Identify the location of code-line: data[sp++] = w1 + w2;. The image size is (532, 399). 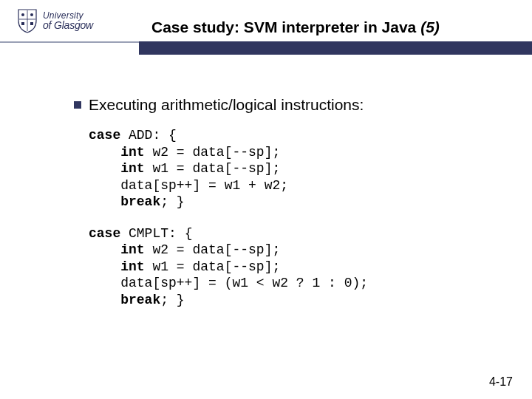
(188, 185).